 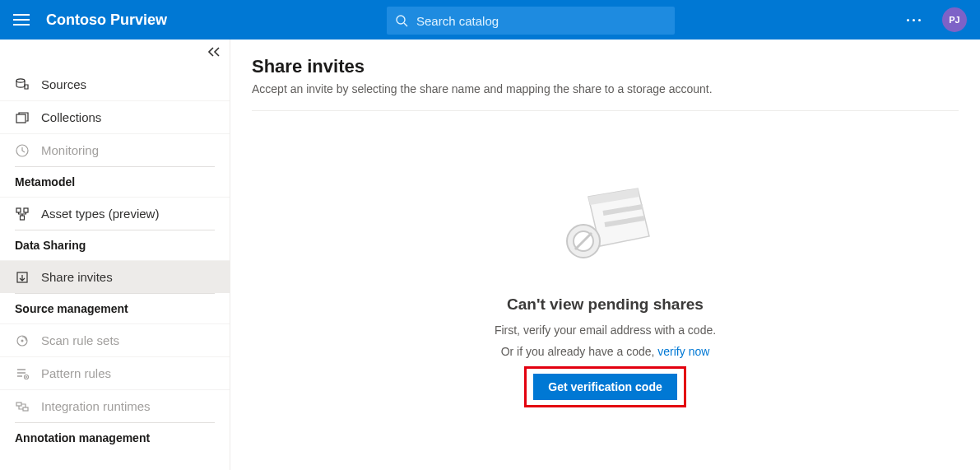 I want to click on sidebar-item-label: Asset types (preview), so click(x=100, y=214).